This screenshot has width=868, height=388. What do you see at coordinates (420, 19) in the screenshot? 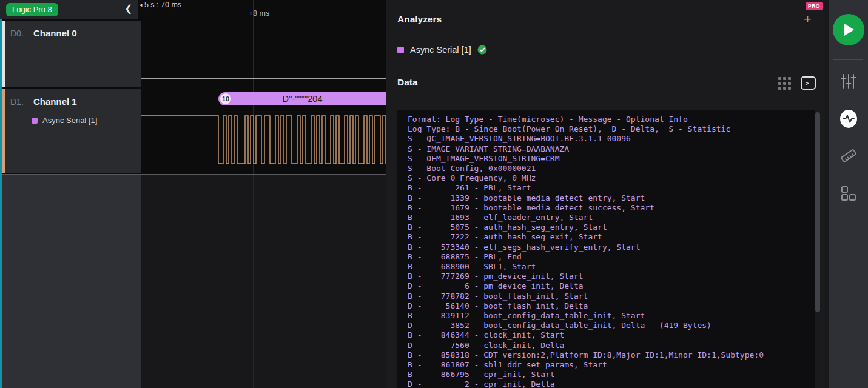
I see `analyzers-section-title: Analyzers` at bounding box center [420, 19].